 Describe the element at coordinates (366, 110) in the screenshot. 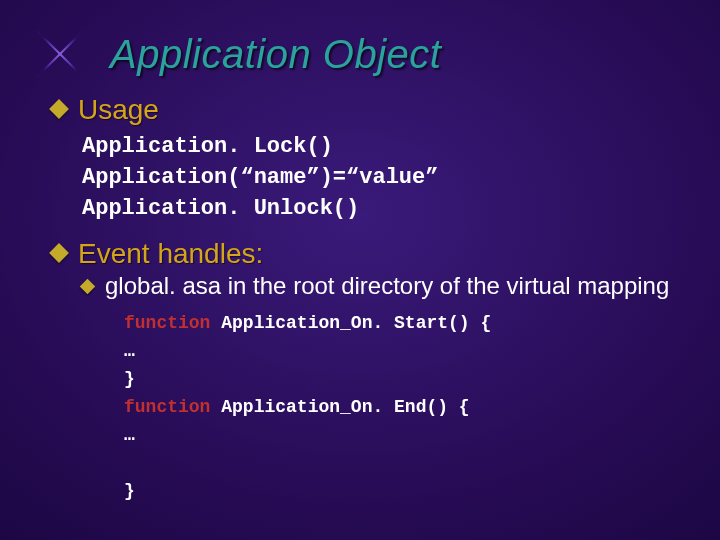

I see `bullet-usage: Usage` at that location.